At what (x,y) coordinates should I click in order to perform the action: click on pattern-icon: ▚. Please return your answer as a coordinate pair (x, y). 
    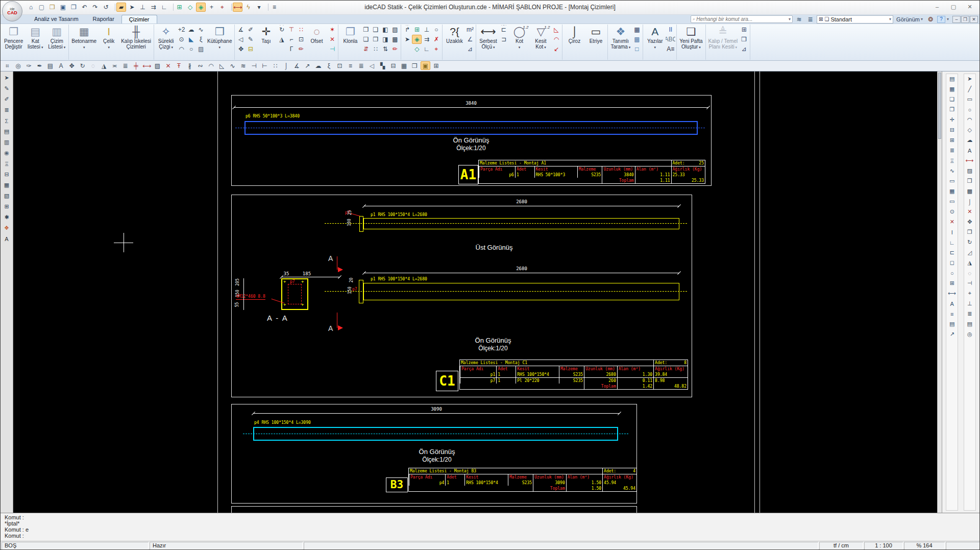
    Looking at the image, I should click on (383, 65).